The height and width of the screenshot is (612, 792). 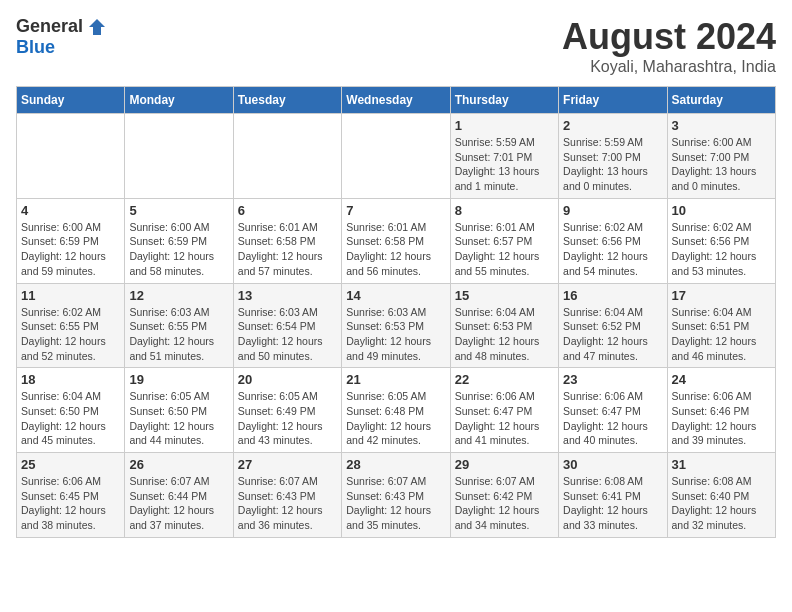 I want to click on day-number: 11, so click(x=70, y=296).